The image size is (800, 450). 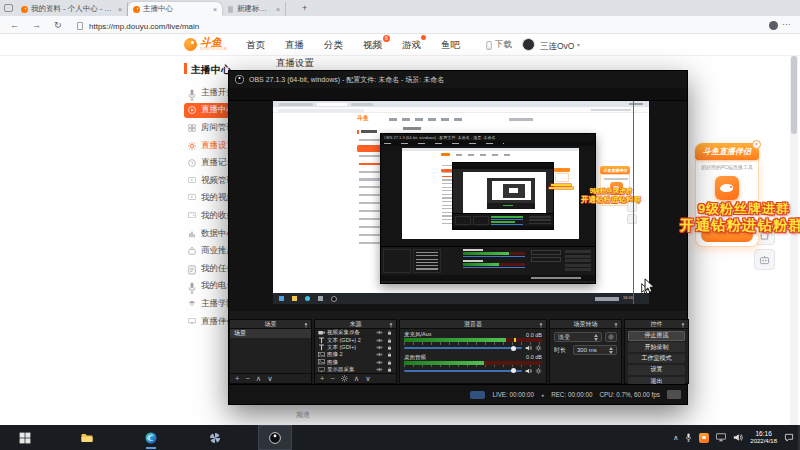 What do you see at coordinates (656, 370) in the screenshot?
I see `control-button: 设置` at bounding box center [656, 370].